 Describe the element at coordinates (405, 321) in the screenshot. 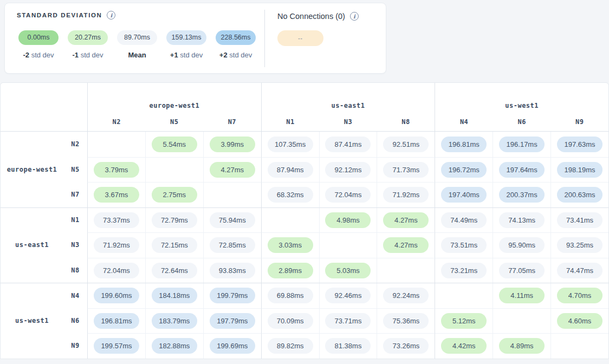

I see `cell-N6-N8: 75.36ms` at that location.